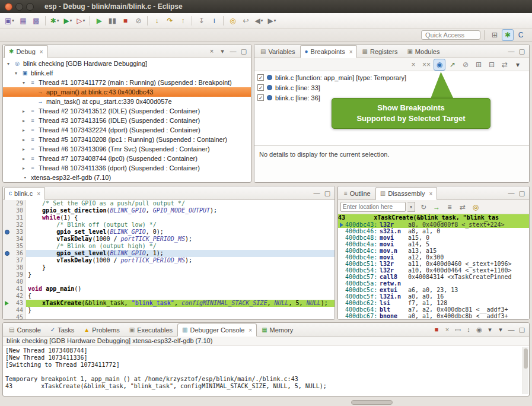 Image resolution: width=532 pixels, height=406 pixels. I want to click on editor-line: 40, so click(168, 282).